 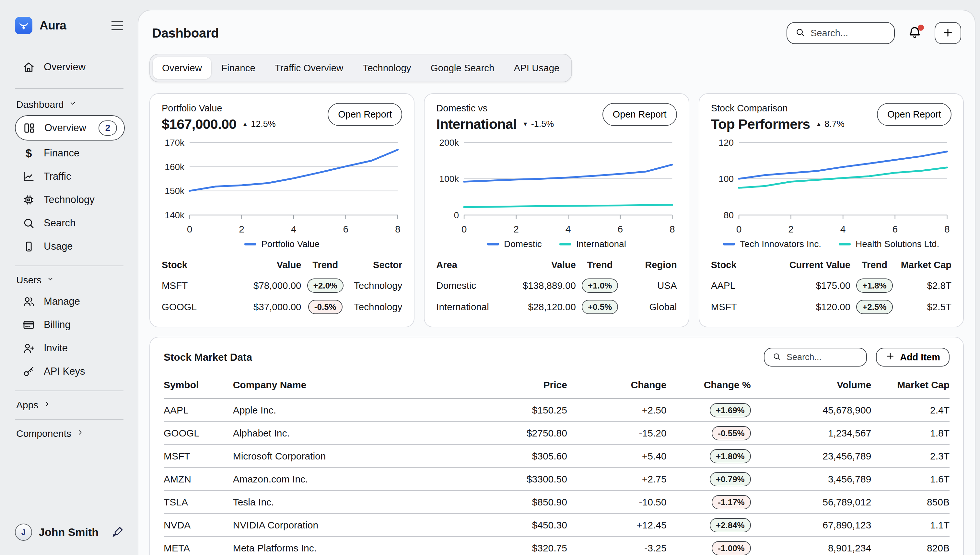 What do you see at coordinates (910, 546) in the screenshot?
I see `cell-market-cap: 820B` at bounding box center [910, 546].